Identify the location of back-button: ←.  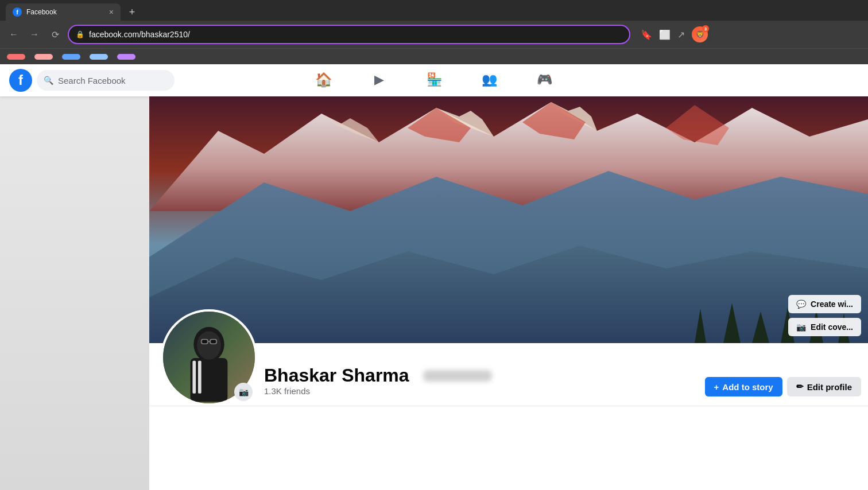
(14, 34).